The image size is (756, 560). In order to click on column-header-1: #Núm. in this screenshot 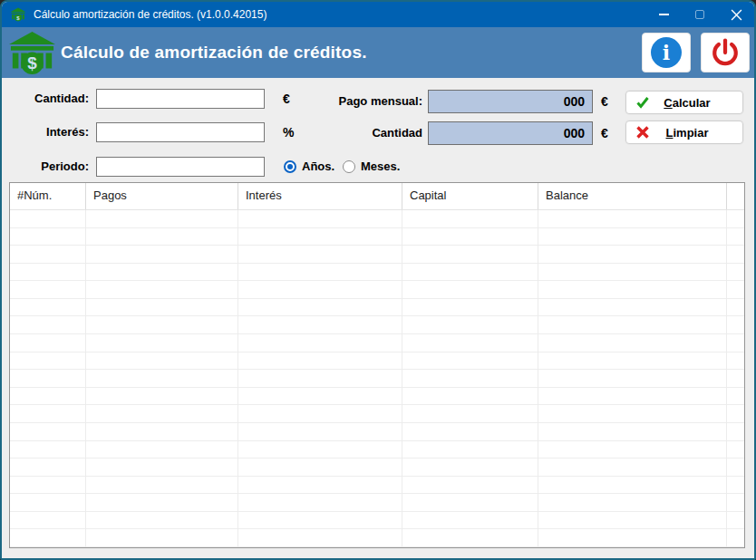, I will do `click(48, 196)`.